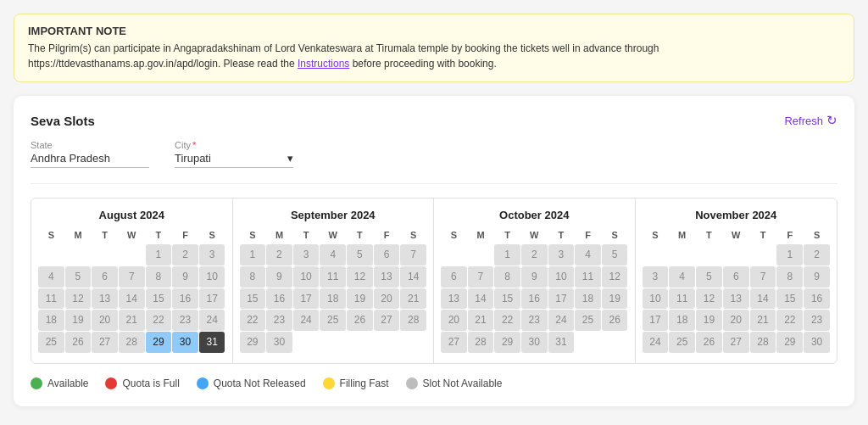 This screenshot has width=868, height=425. I want to click on instructions-link: Instructions, so click(324, 64).